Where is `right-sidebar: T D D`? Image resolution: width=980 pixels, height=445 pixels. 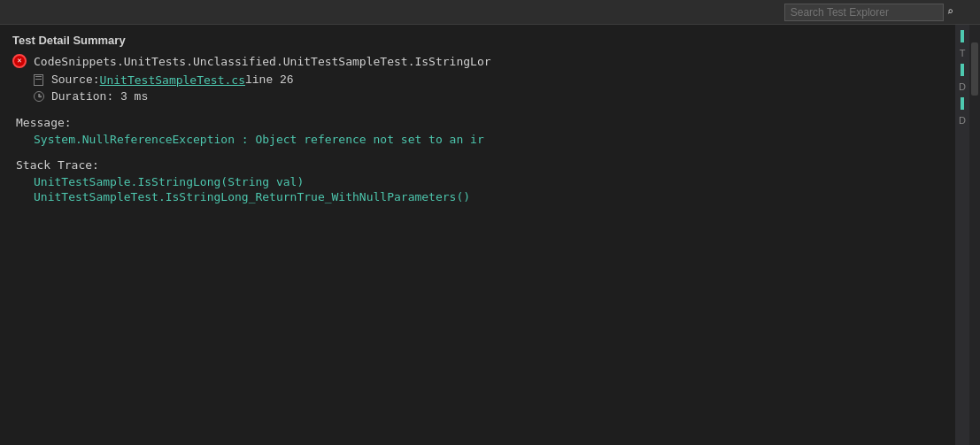
right-sidebar: T D D is located at coordinates (962, 235).